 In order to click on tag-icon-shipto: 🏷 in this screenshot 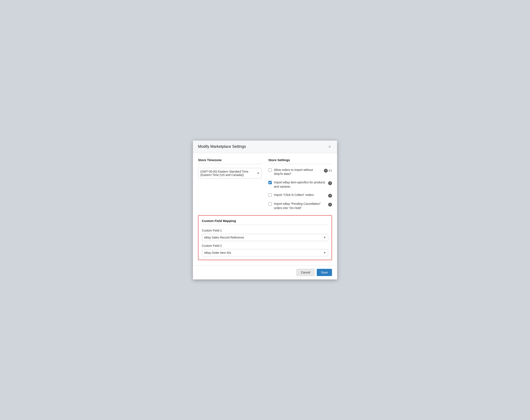, I will do `click(330, 171)`.